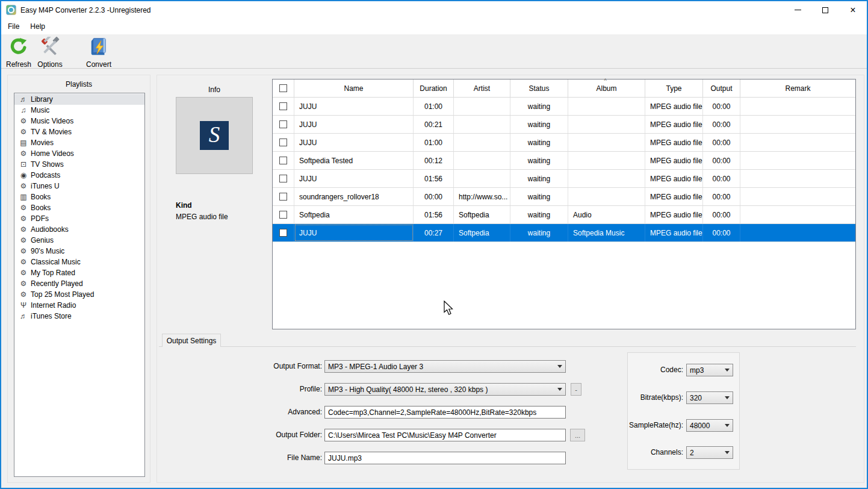 This screenshot has width=868, height=489. What do you see at coordinates (23, 99) in the screenshot?
I see `library-icon: ♬` at bounding box center [23, 99].